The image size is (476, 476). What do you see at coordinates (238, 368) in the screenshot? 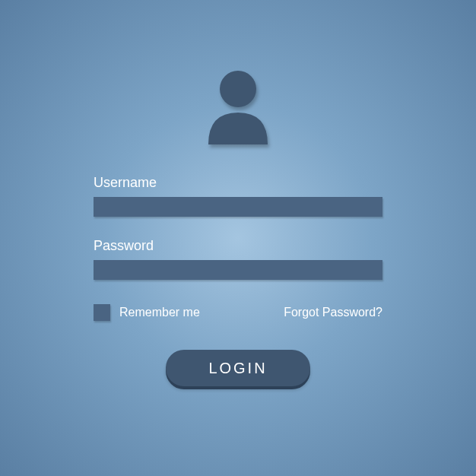
I see `login-button-wrap: LOGIN` at bounding box center [238, 368].